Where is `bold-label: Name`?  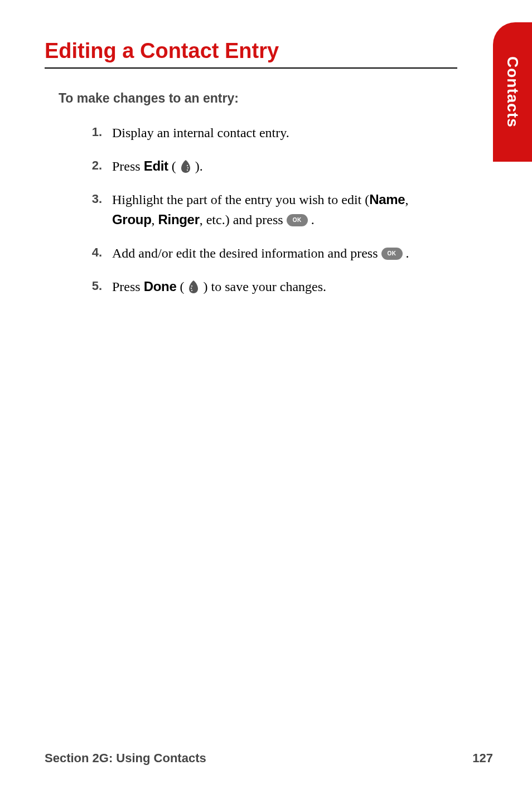
bold-label: Name is located at coordinates (387, 200).